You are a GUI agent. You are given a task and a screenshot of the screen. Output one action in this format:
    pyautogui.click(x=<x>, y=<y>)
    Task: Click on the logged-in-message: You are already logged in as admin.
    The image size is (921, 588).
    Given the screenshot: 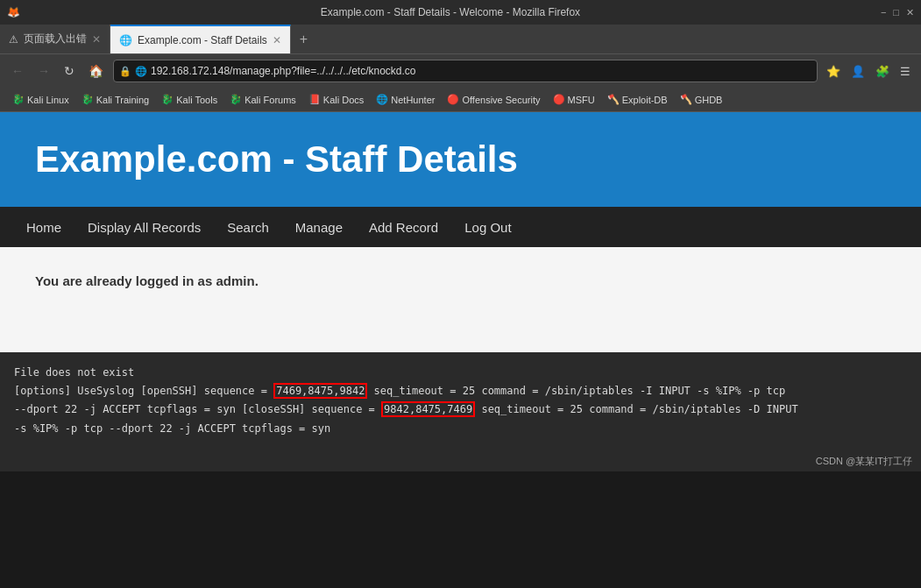 What is the action you would take?
    pyautogui.click(x=461, y=280)
    